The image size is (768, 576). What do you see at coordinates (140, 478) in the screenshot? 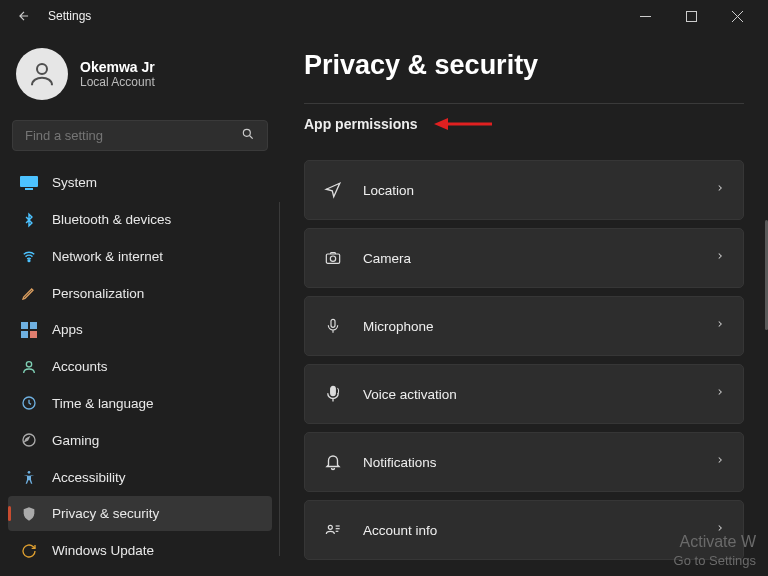
I see `sidebar-item-accessibility: Accessibility` at bounding box center [140, 478].